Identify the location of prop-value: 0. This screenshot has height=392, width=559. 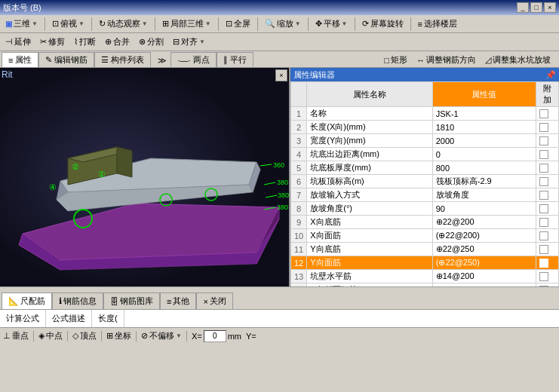
(484, 155).